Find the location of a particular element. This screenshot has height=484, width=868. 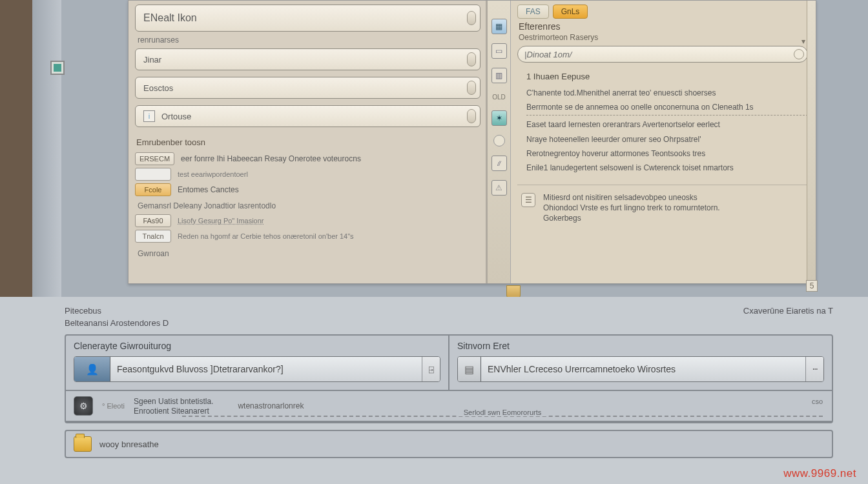

dashed-divider: Serlodl swn Eomororurts is located at coordinates (502, 416).